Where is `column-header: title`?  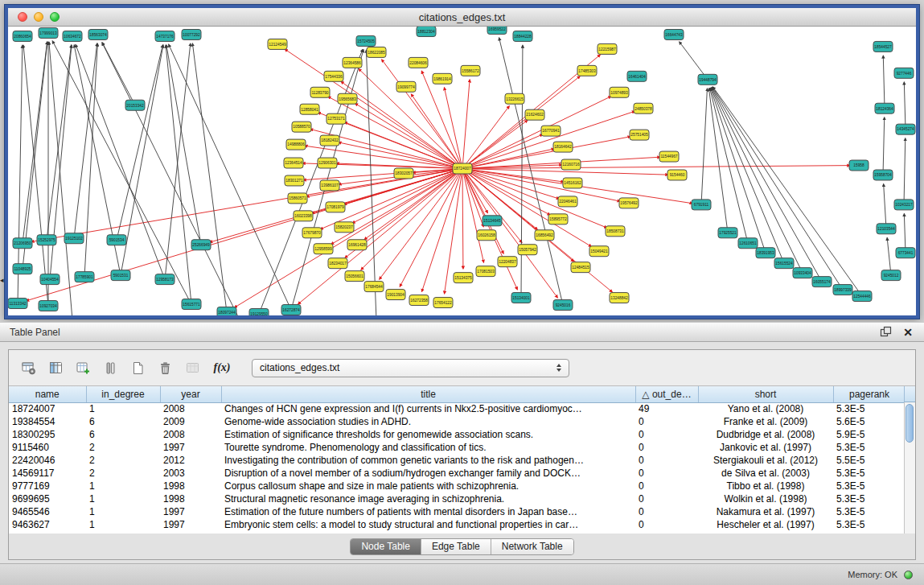 column-header: title is located at coordinates (428, 394).